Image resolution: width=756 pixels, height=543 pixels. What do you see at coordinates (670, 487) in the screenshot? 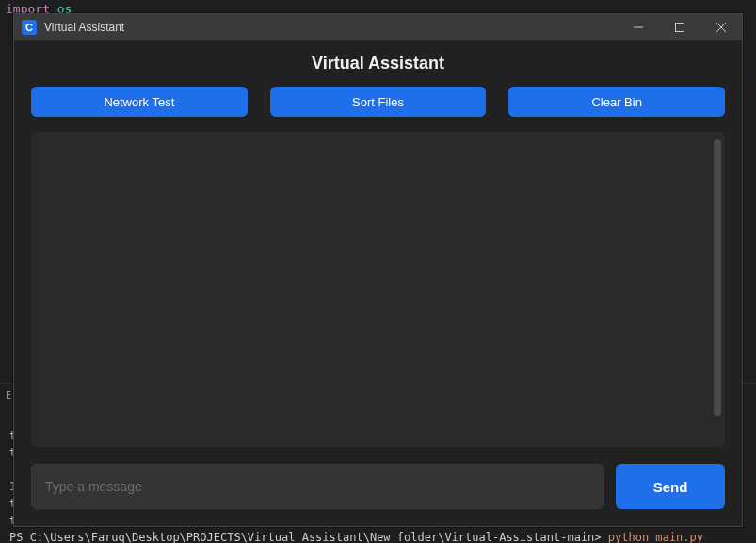
I see `send-button: Send` at bounding box center [670, 487].